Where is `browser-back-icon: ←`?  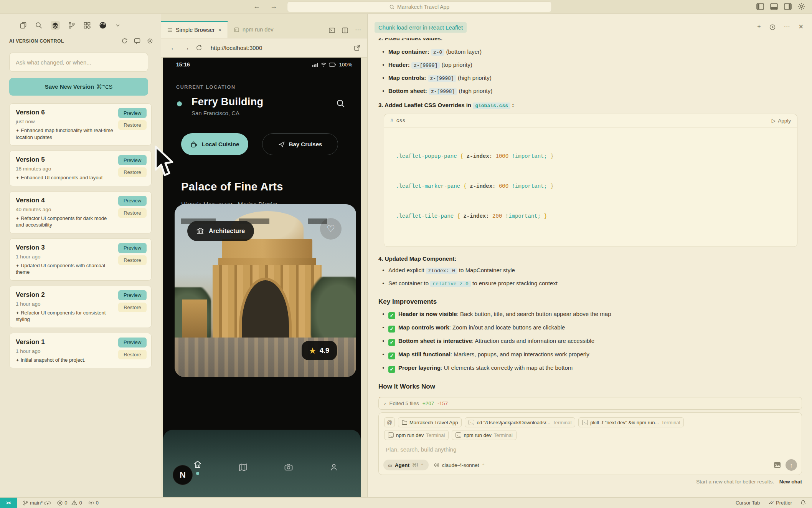
browser-back-icon: ← is located at coordinates (173, 48).